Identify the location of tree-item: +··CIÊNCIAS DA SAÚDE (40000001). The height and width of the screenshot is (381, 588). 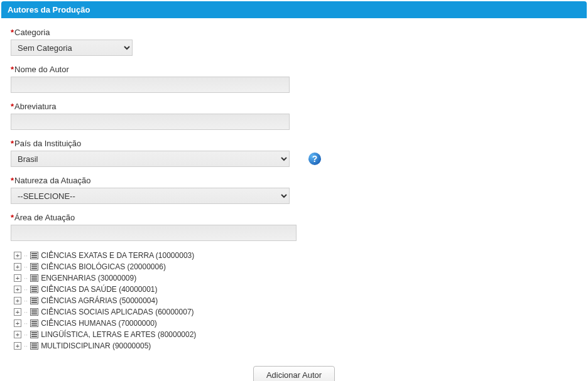
(295, 289).